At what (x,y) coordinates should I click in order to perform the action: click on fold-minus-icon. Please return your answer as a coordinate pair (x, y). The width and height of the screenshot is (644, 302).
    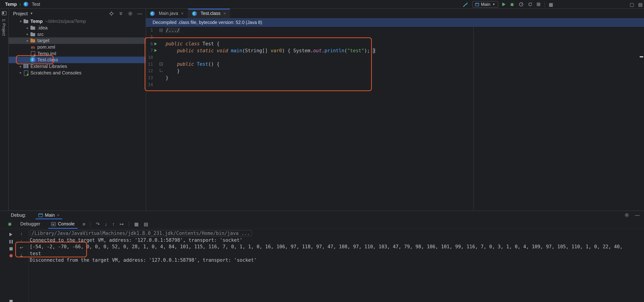
    Looking at the image, I should click on (161, 64).